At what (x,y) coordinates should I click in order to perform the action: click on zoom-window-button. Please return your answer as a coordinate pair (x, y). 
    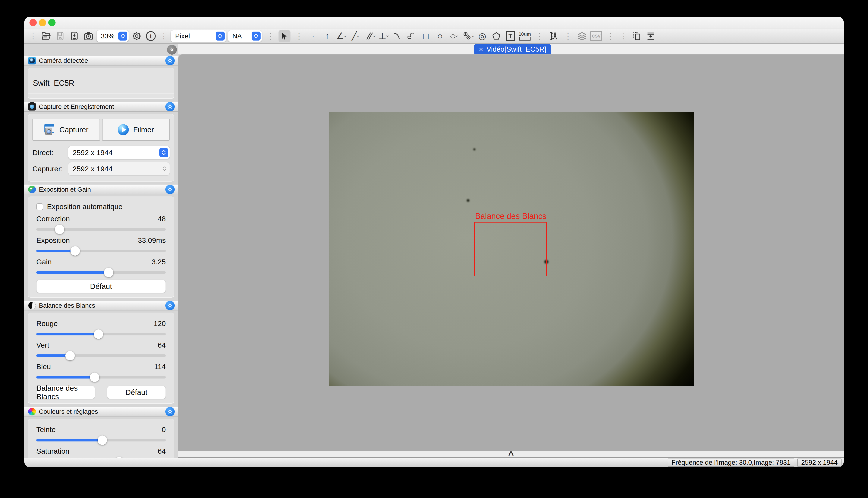
    Looking at the image, I should click on (52, 23).